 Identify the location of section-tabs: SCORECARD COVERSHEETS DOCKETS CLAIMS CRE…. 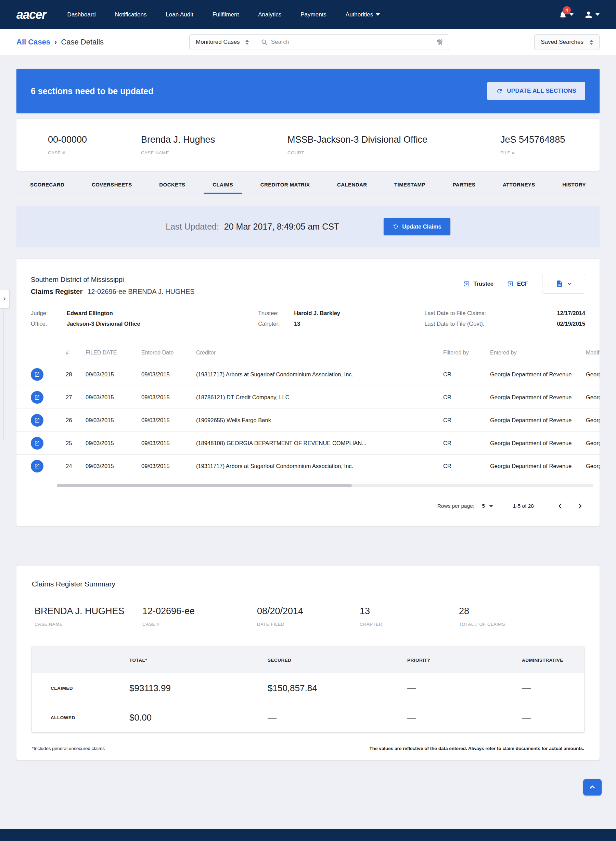
(308, 183).